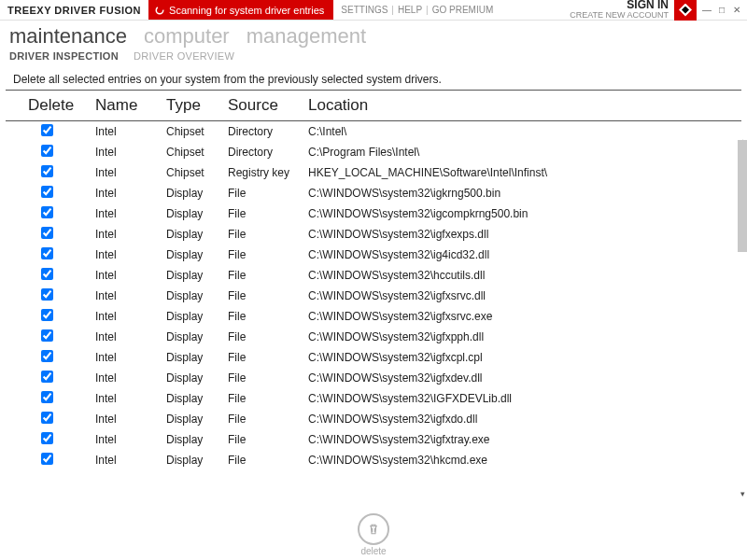 This screenshot has height=560, width=747. I want to click on cell-location: C:\WINDOWS\system32\igfxcpl.cpl, so click(525, 357).